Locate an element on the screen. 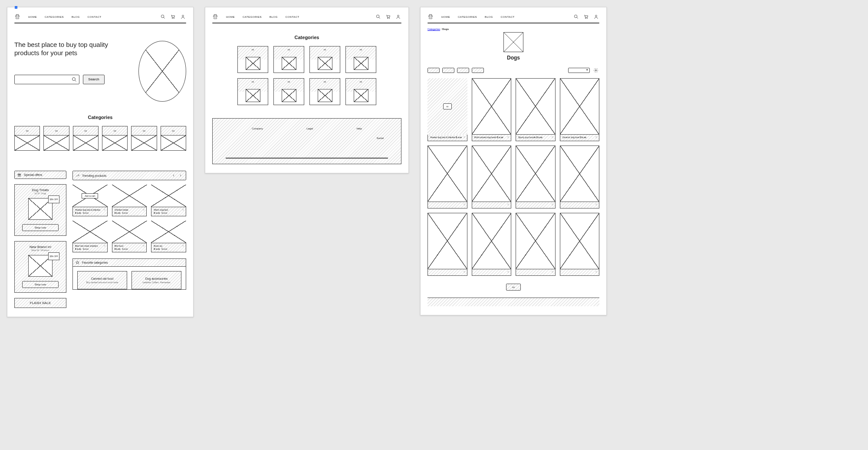 Image resolution: width=868 pixels, height=450 pixels. hero-search-input is located at coordinates (47, 79).